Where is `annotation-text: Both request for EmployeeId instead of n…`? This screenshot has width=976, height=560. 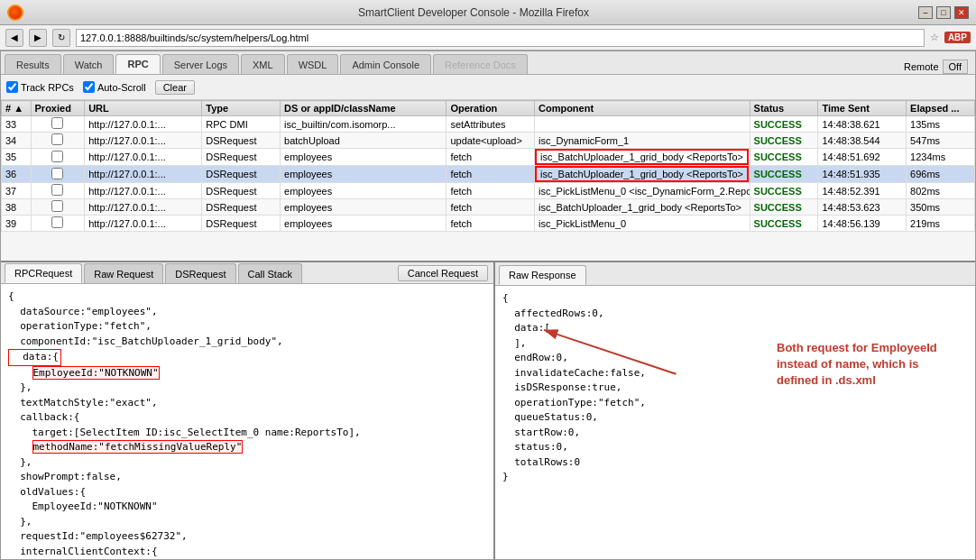 annotation-text: Both request for EmployeeId instead of n… is located at coordinates (867, 364).